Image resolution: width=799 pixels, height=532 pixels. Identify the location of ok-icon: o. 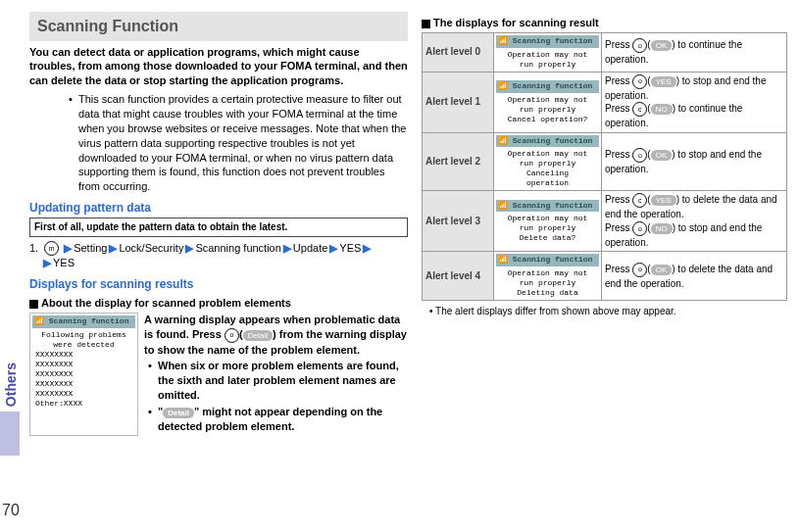
(231, 335).